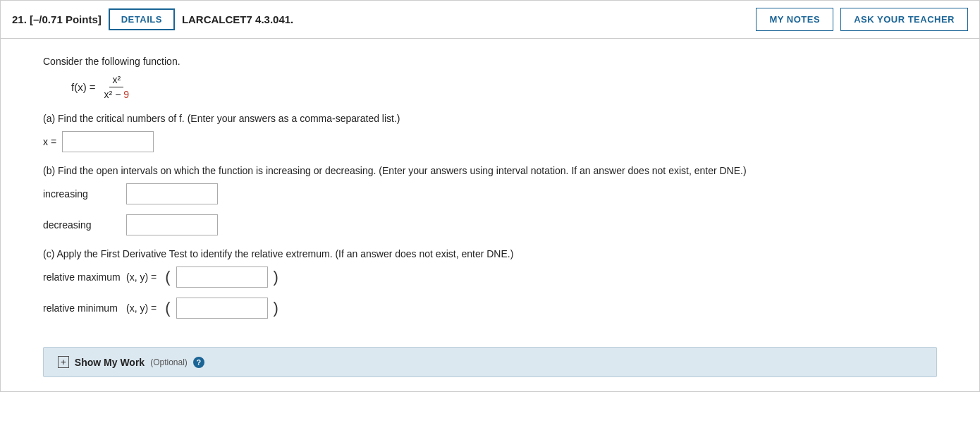 The image size is (980, 435). What do you see at coordinates (222, 277) in the screenshot?
I see `rel-max-input` at bounding box center [222, 277].